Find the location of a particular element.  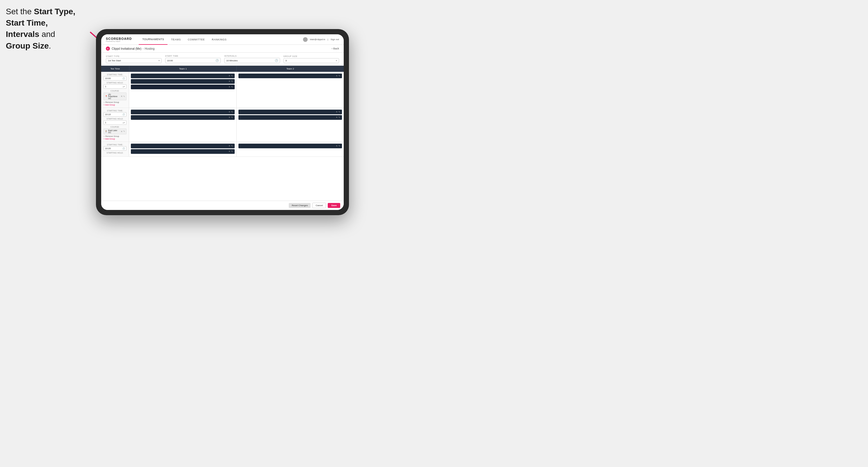

nav-tab-rankings: RANKINGS is located at coordinates (219, 40).